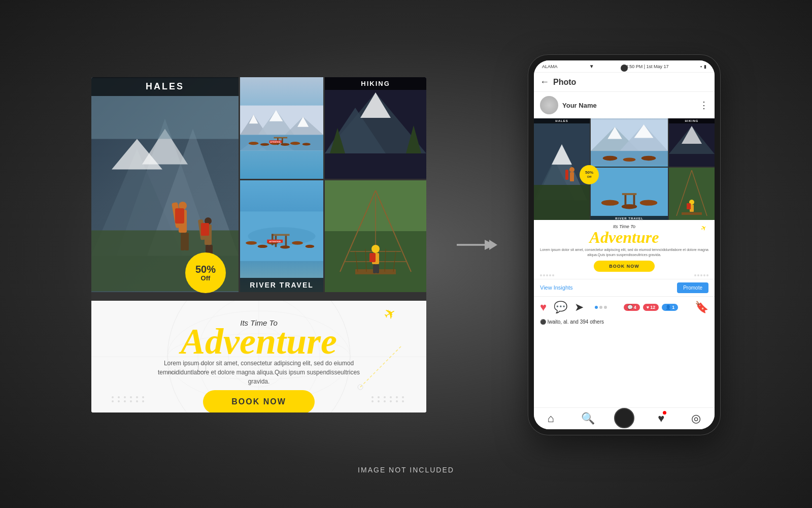  I want to click on adventure-text: Adventure, so click(259, 341).